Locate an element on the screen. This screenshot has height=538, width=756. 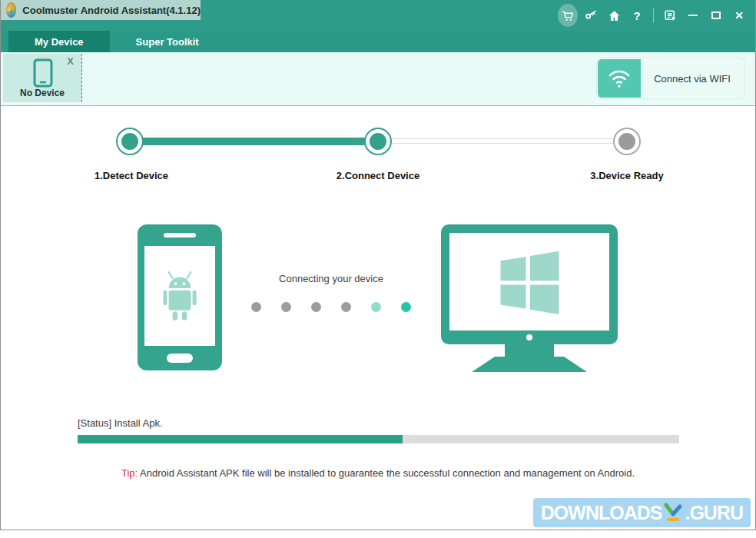
close-icon: ✕ is located at coordinates (739, 15).